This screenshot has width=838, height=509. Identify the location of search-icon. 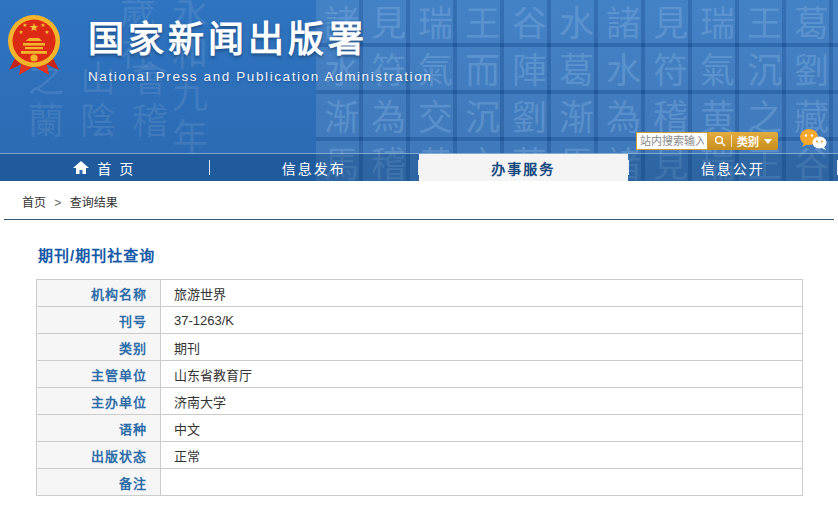
(720, 141).